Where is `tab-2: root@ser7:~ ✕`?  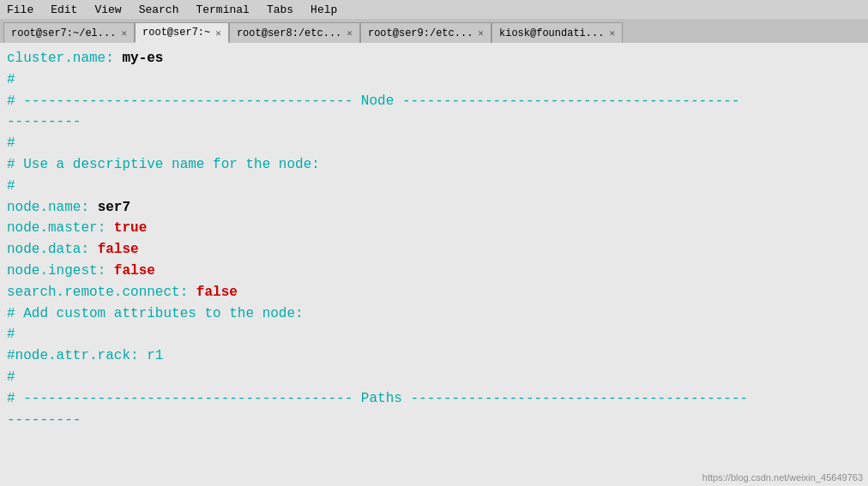
tab-2: root@ser7:~ ✕ is located at coordinates (182, 33).